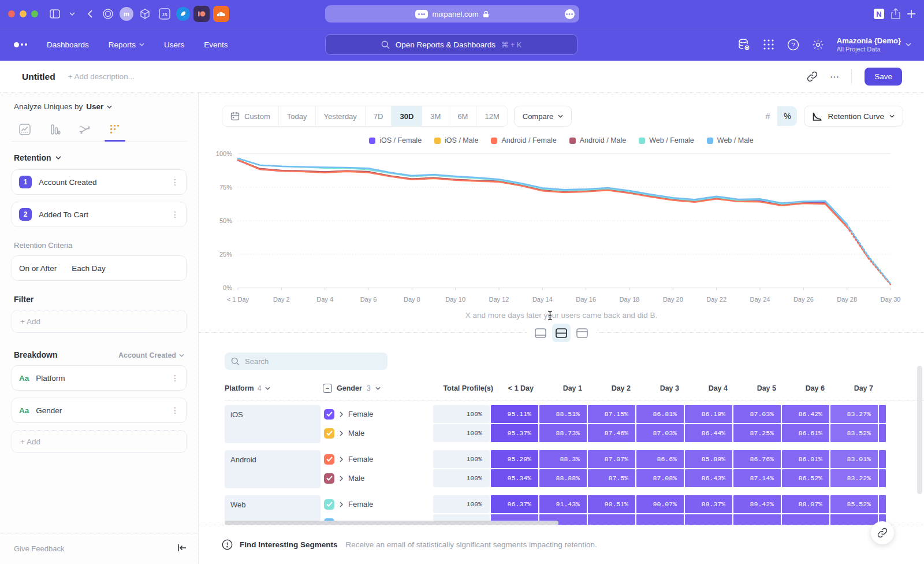  Describe the element at coordinates (21, 45) in the screenshot. I see `mixpanel-logo` at that location.